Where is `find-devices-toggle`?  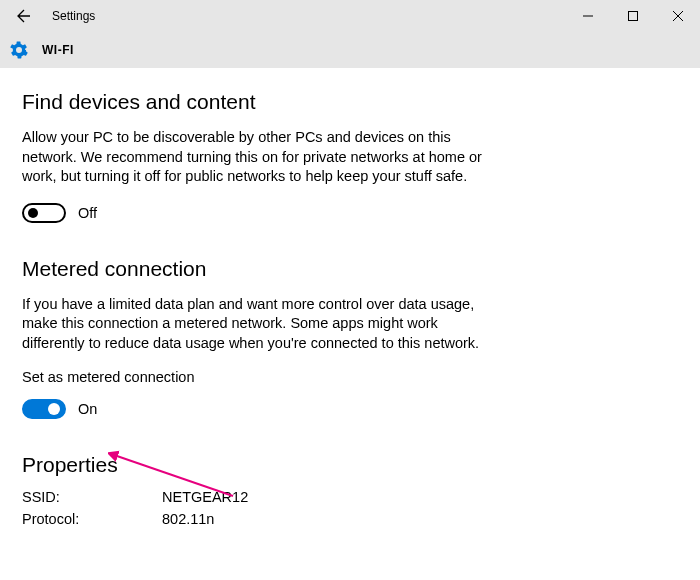
find-devices-toggle is located at coordinates (44, 213).